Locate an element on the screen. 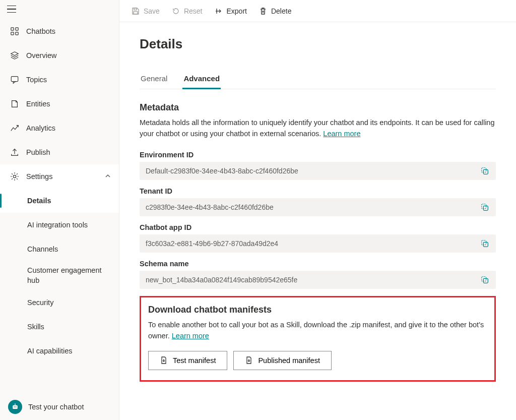 The height and width of the screenshot is (420, 516). overview-icon is located at coordinates (15, 55).